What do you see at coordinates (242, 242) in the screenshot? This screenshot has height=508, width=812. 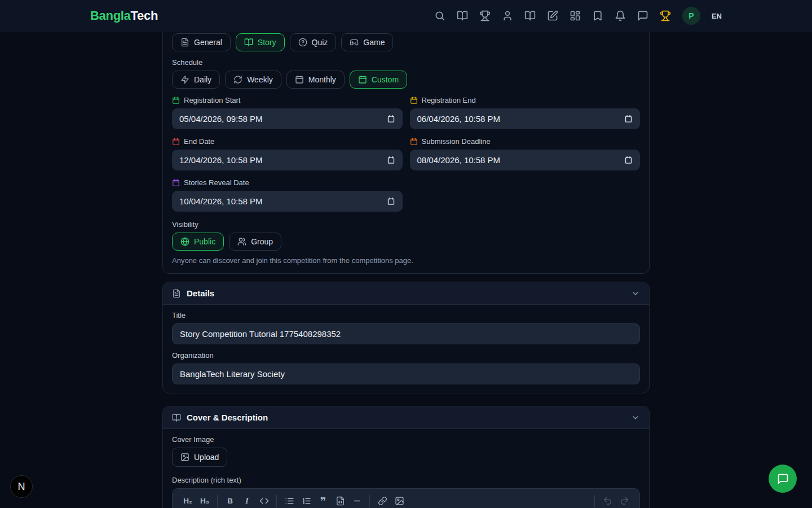 I see `users-icon` at bounding box center [242, 242].